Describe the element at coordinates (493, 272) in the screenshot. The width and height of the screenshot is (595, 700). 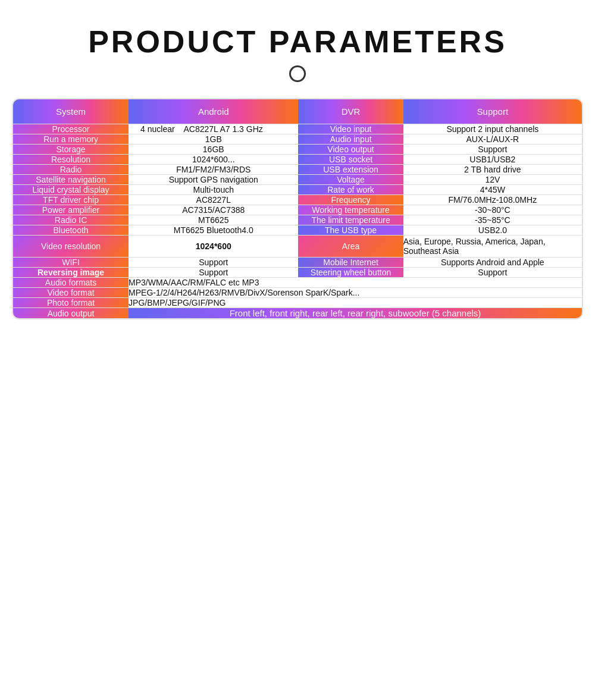
I see `value-steering: Support` at that location.